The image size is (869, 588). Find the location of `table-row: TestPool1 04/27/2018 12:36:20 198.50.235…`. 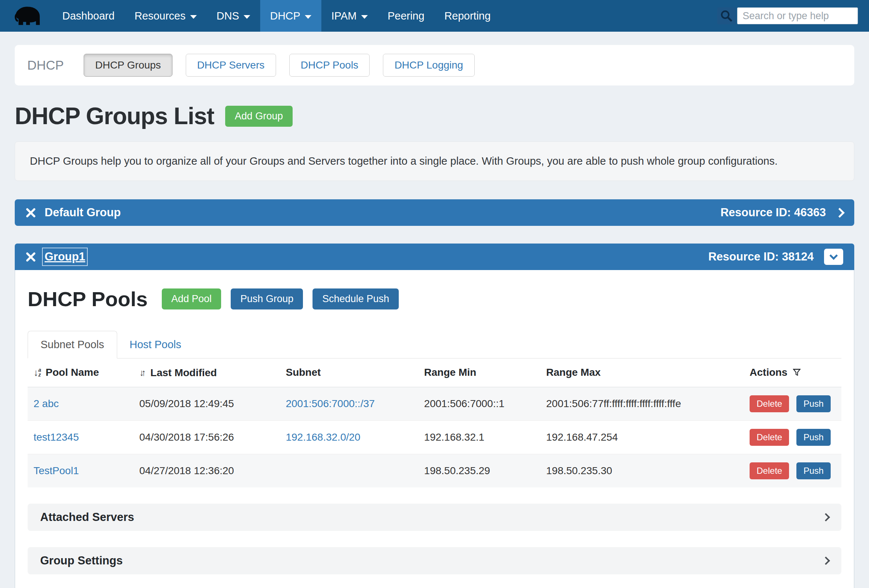

table-row: TestPool1 04/27/2018 12:36:20 198.50.235… is located at coordinates (434, 471).